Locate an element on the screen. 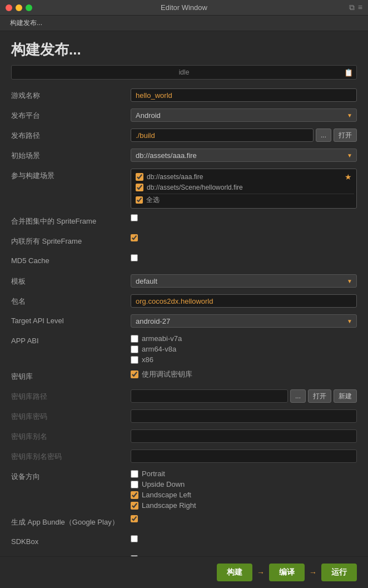 The width and height of the screenshot is (368, 588). minimize-button is located at coordinates (19, 8).